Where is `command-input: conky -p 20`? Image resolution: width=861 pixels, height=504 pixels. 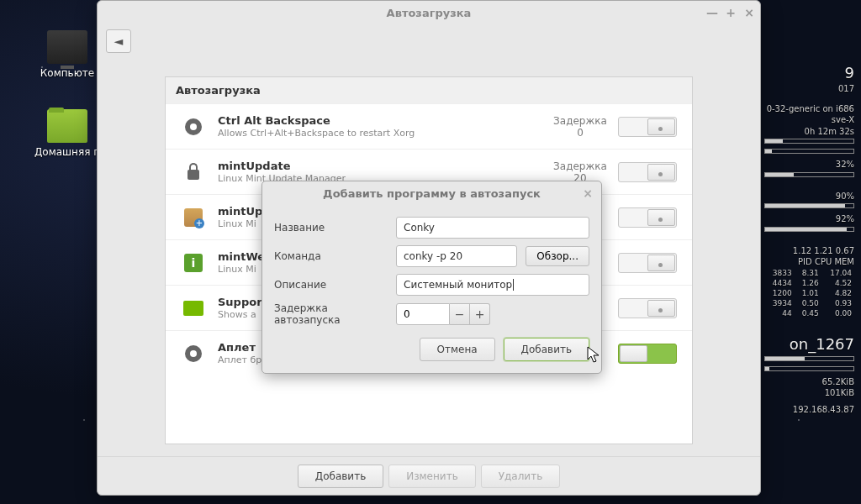
command-input: conky -p 20 is located at coordinates (457, 256).